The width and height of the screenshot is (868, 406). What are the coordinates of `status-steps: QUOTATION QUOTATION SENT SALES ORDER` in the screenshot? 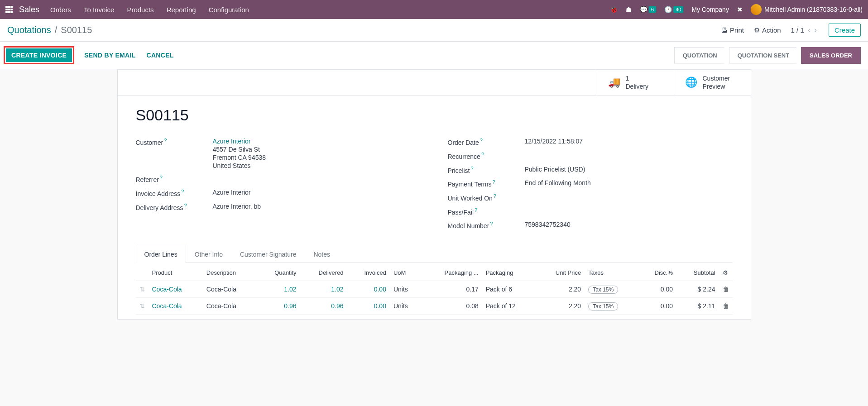 It's located at (767, 55).